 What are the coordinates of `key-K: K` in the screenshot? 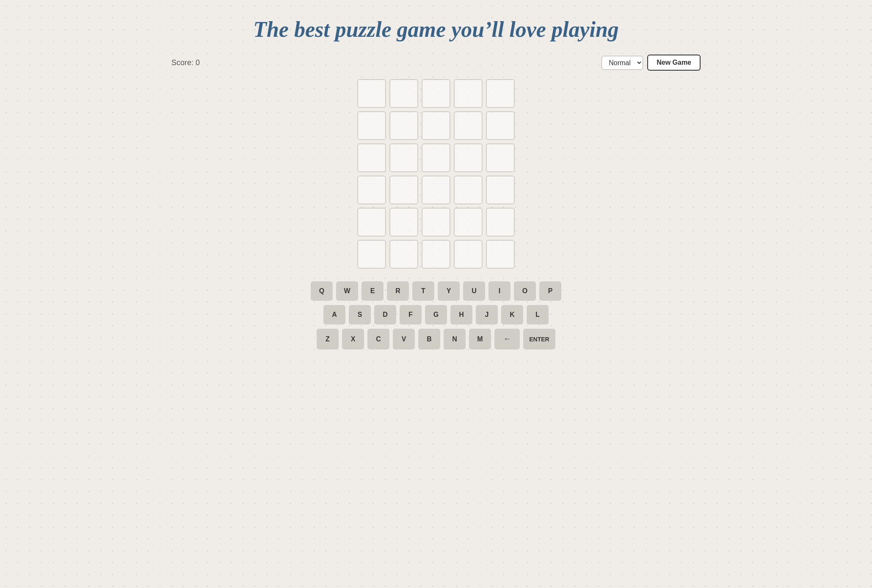 It's located at (512, 315).